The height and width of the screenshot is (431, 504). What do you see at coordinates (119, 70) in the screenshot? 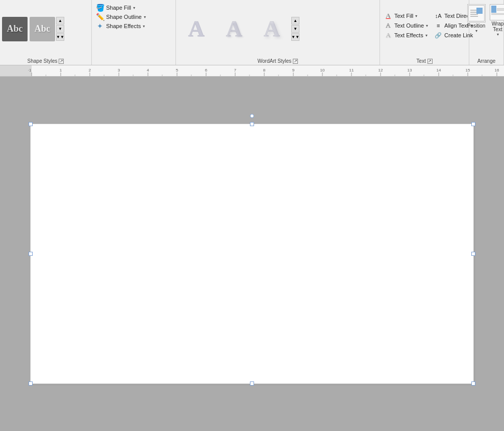
I see `svg-text: 3` at bounding box center [119, 70].